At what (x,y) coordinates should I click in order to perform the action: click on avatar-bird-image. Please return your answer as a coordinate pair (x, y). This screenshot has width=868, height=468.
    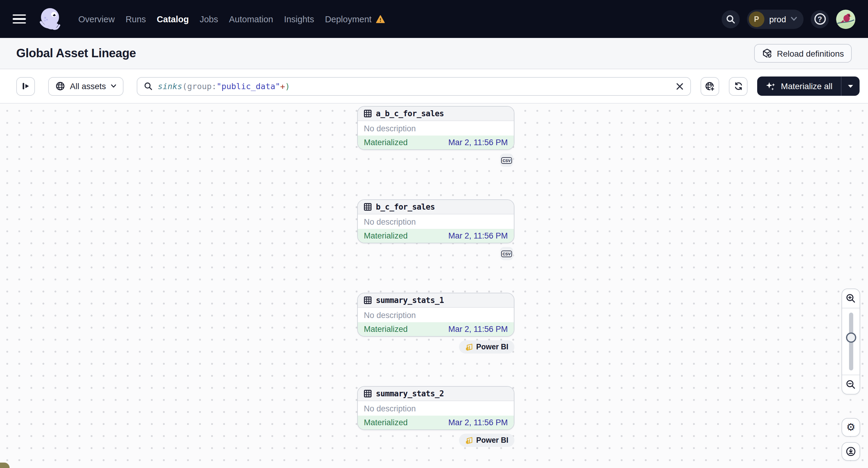
    Looking at the image, I should click on (846, 19).